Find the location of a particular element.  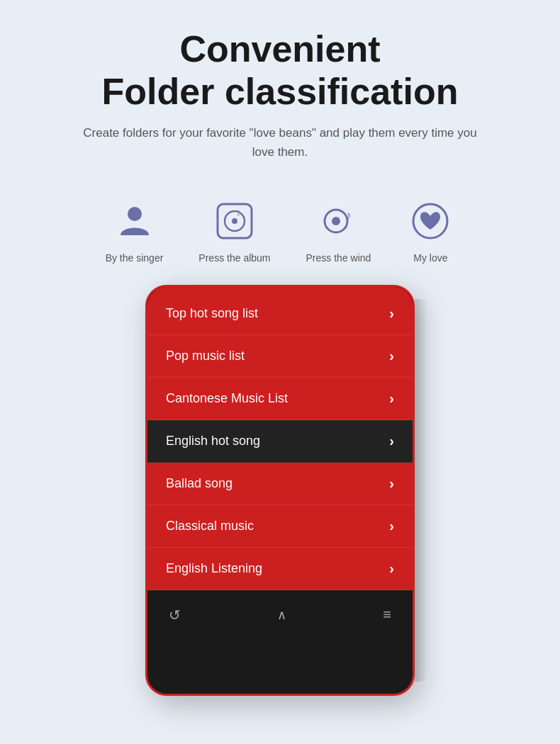

menu-item-classical: Classical music › is located at coordinates (280, 526).